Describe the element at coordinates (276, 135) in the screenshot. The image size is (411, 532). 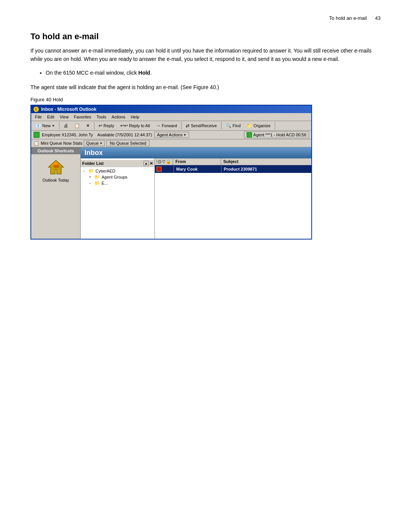
I see `agent-status-display: Agent ***1 - Hold ACD 00:56` at that location.